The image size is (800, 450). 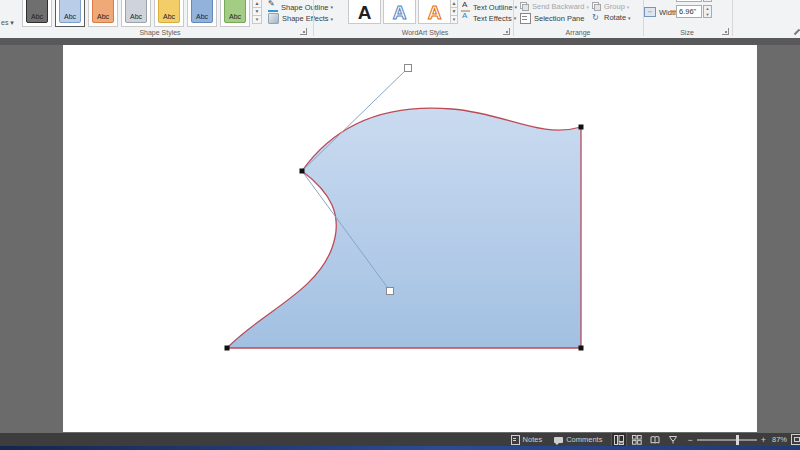 What do you see at coordinates (274, 18) in the screenshot?
I see `shape-effects-icon` at bounding box center [274, 18].